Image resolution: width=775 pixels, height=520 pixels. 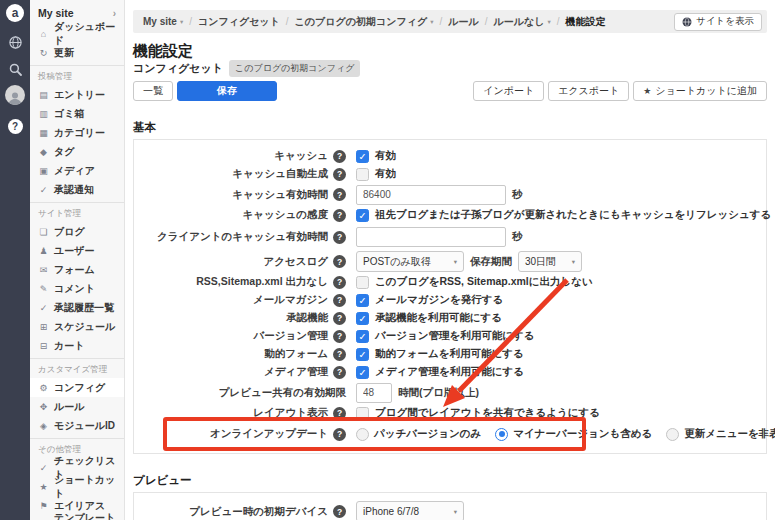 What do you see at coordinates (430, 300) in the screenshot?
I see `field-controls: ✓メールマガジンを発行する` at bounding box center [430, 300].